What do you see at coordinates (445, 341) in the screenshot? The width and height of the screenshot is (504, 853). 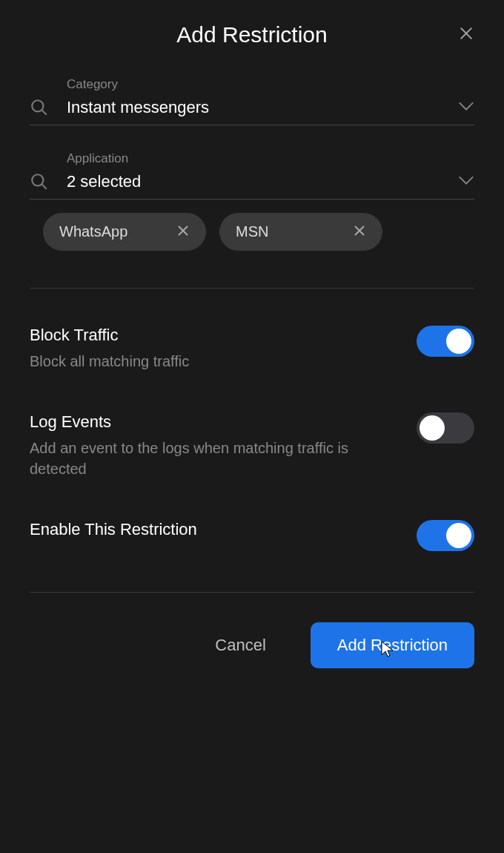 I see `block-traffic-toggle` at bounding box center [445, 341].